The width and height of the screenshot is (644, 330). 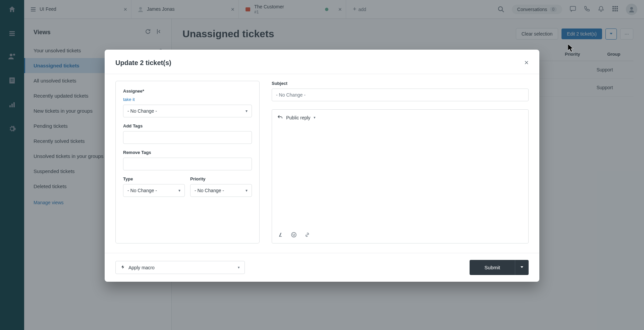 I want to click on modal-footer: Apply macro ▾ Submit, so click(x=322, y=267).